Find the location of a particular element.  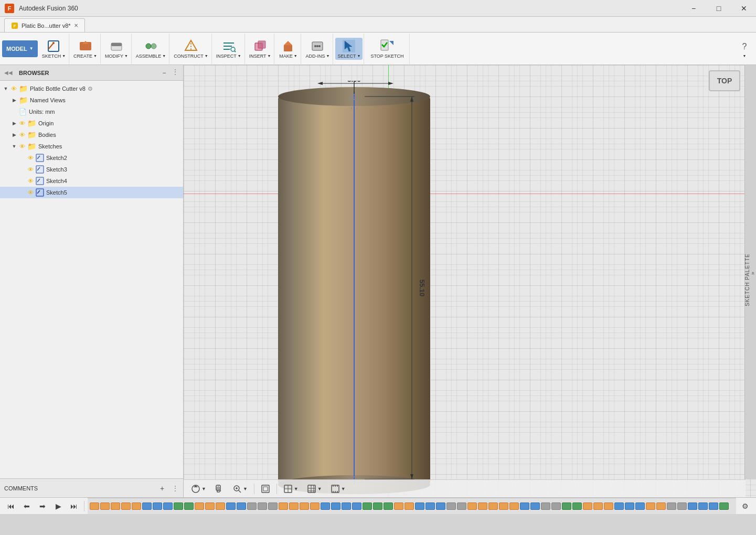

grid-button: ▼ is located at coordinates (315, 489).